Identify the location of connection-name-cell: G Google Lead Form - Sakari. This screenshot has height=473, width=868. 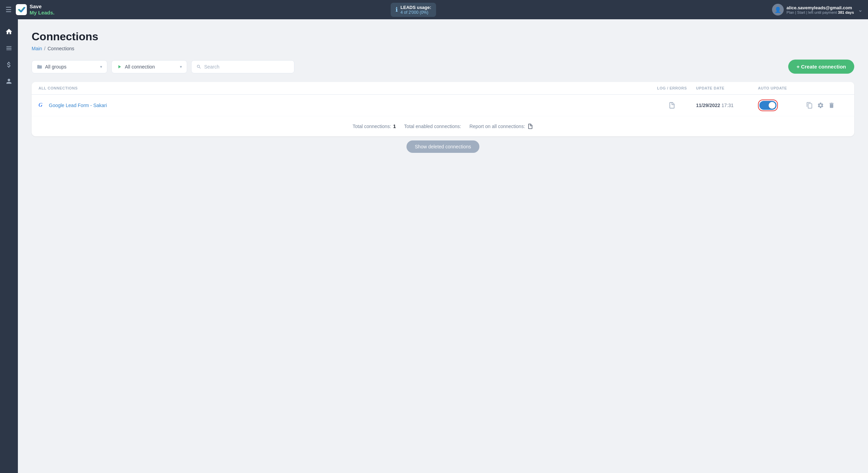
(343, 105).